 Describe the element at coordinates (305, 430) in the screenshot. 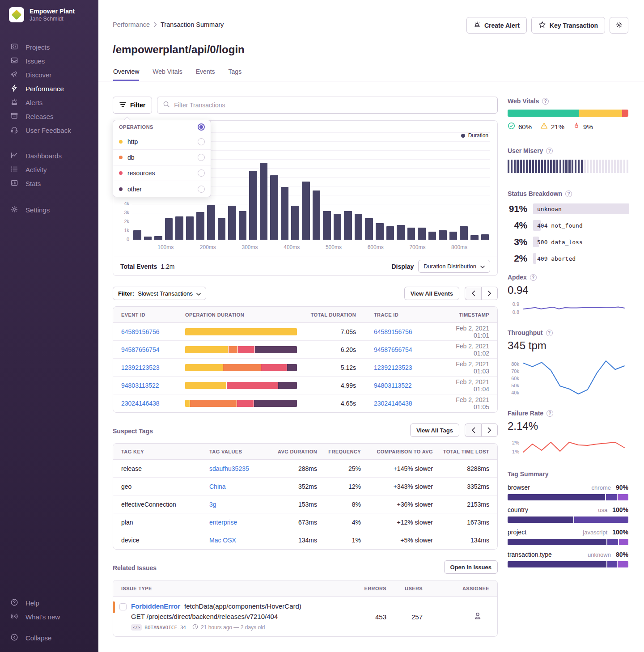

I see `suspect-tags-controls: Suspect Tags View All Tags` at that location.